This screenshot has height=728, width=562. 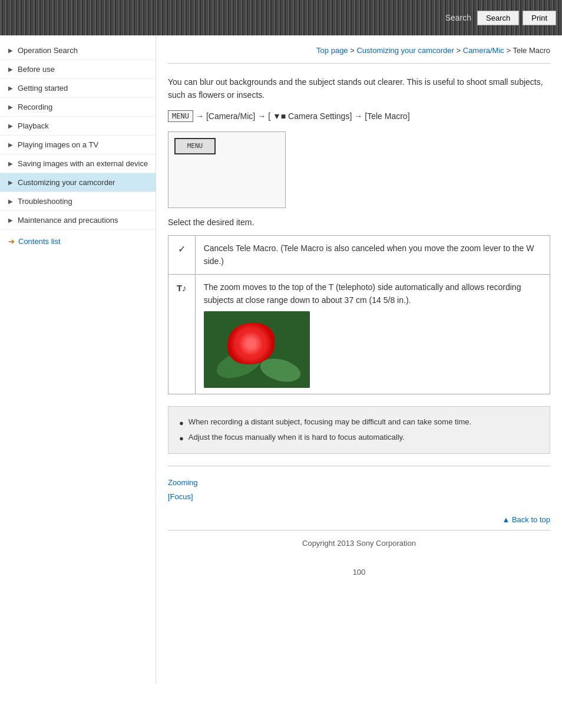 I want to click on related-link-zooming: Zooming, so click(x=359, y=482).